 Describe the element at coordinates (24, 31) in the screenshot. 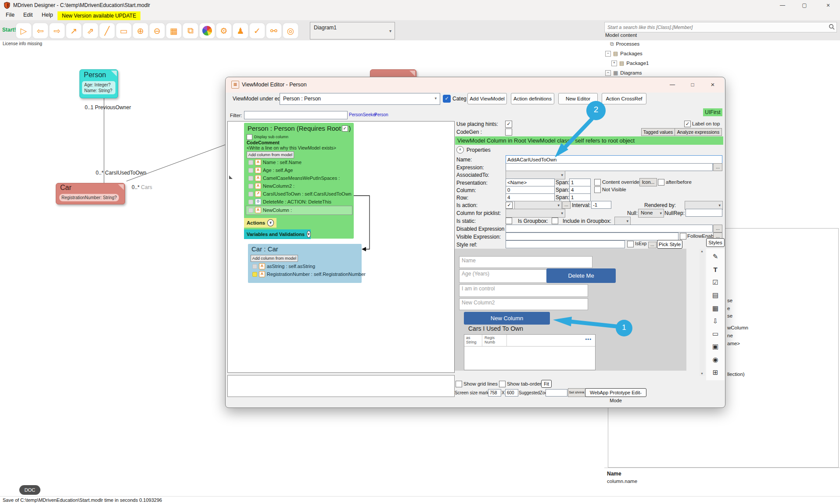

I see `run-button: ▷` at that location.